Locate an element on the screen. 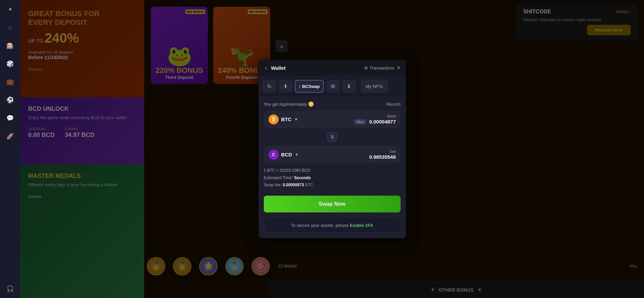 This screenshot has width=644, height=298. tab-withdraw: ⬇ is located at coordinates (349, 86).